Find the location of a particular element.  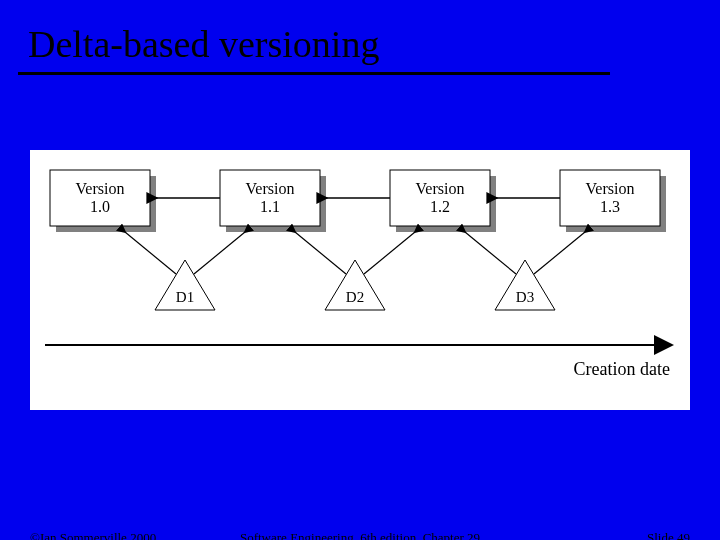

delta-3: D3 is located at coordinates (525, 285).